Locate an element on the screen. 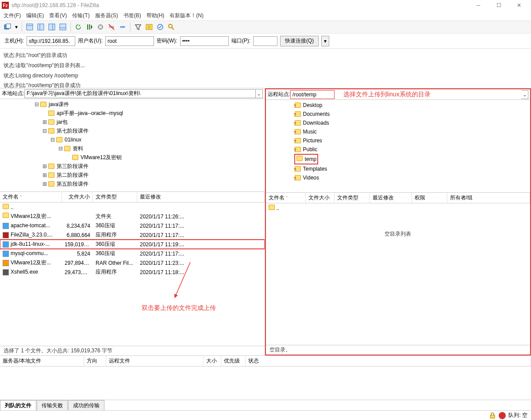 The height and width of the screenshot is (420, 531). menu-server: 服务器(S) is located at coordinates (107, 16).